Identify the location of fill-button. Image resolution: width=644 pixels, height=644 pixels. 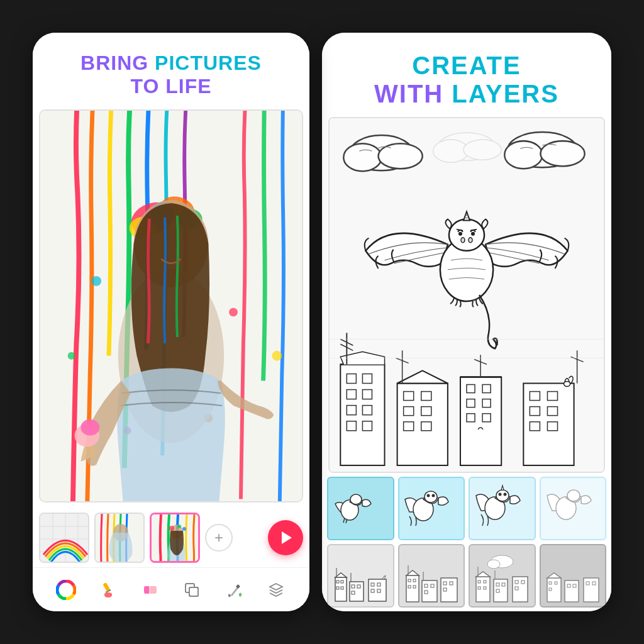
(234, 590).